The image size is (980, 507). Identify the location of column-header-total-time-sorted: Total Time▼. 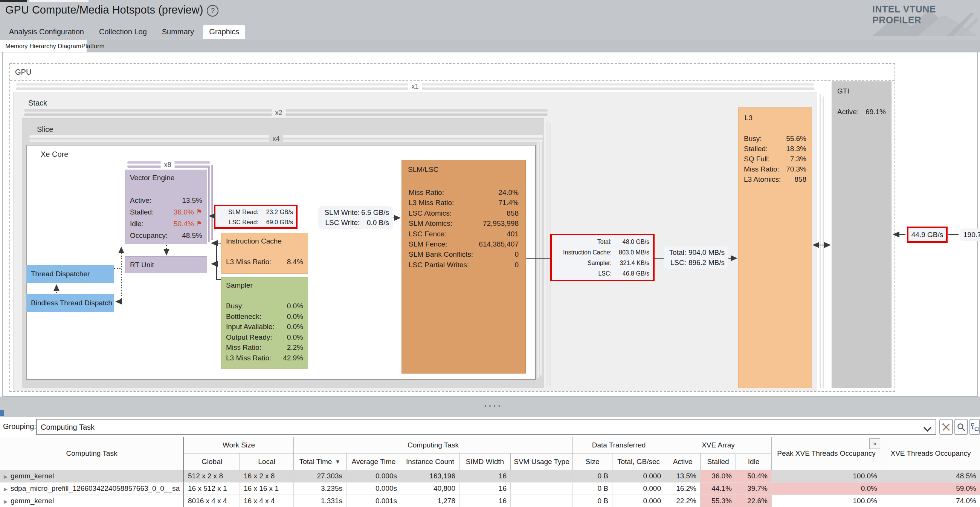
(320, 462).